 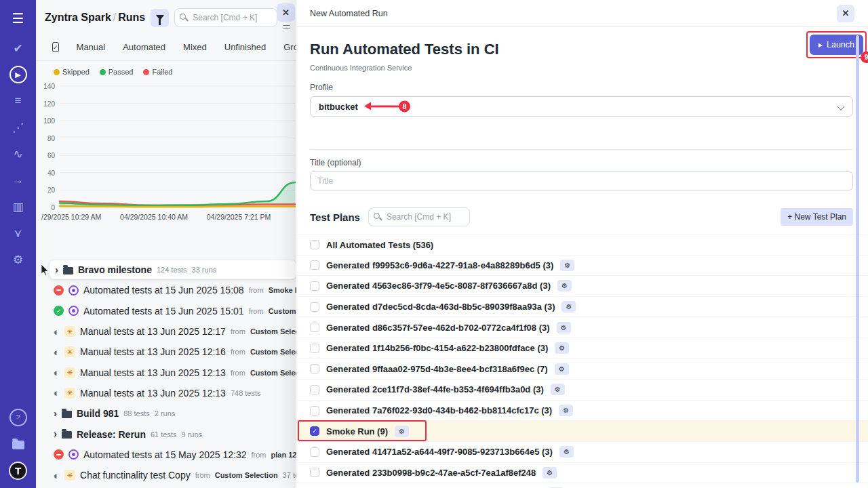 What do you see at coordinates (582, 266) in the screenshot?
I see `test-plan-row: Generated f99953c6-9d6a-4227-91a8-e4a882…` at bounding box center [582, 266].